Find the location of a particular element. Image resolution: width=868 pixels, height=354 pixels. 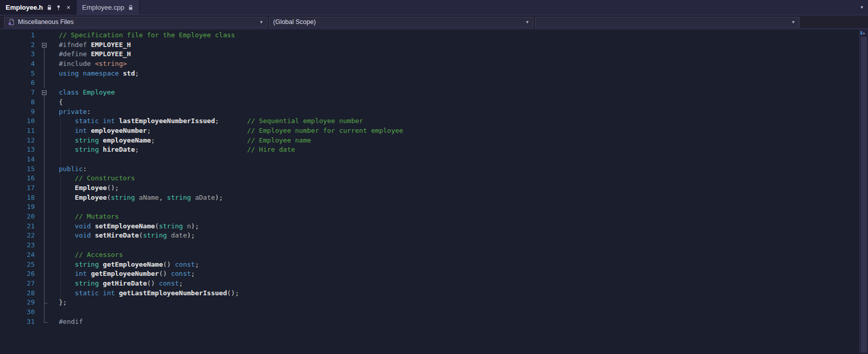

line-number: 26 is located at coordinates (20, 274).